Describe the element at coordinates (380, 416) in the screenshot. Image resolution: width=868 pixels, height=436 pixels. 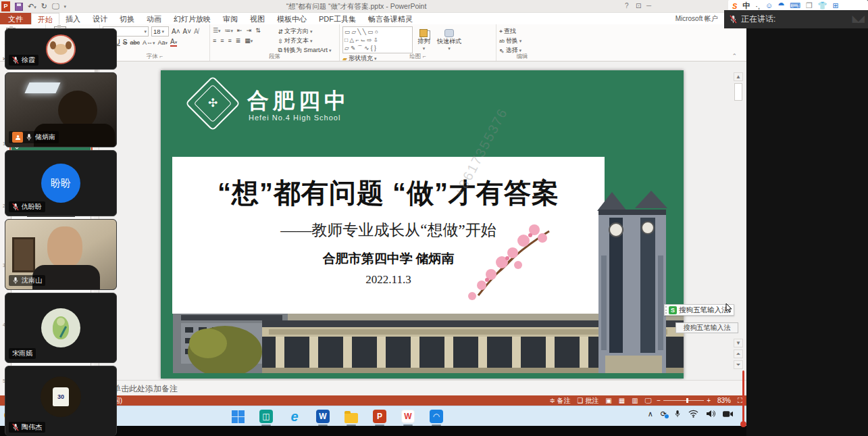
I see `powerpoint-taskbar-icon: P` at that location.